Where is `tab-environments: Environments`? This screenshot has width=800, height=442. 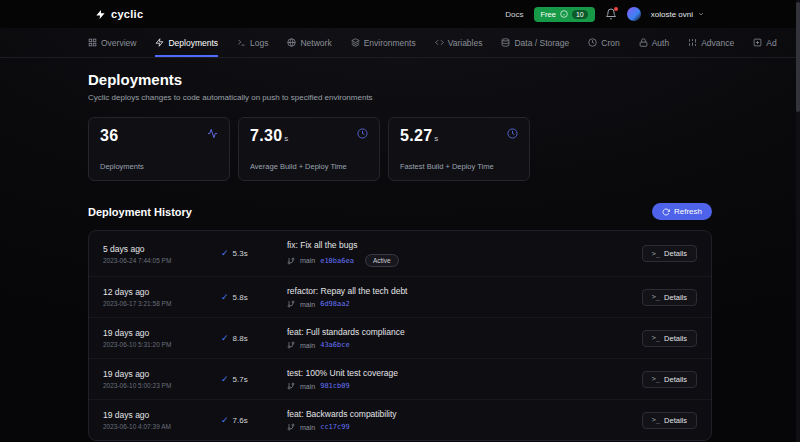
tab-environments: Environments is located at coordinates (384, 42).